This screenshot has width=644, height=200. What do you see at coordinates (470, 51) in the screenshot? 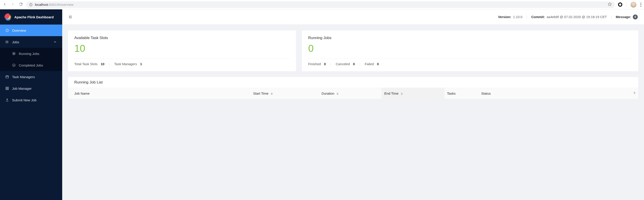
I see `running-jobs-card: Running Jobs 0 Finished 0 | Canceled 0 |…` at bounding box center [470, 51].